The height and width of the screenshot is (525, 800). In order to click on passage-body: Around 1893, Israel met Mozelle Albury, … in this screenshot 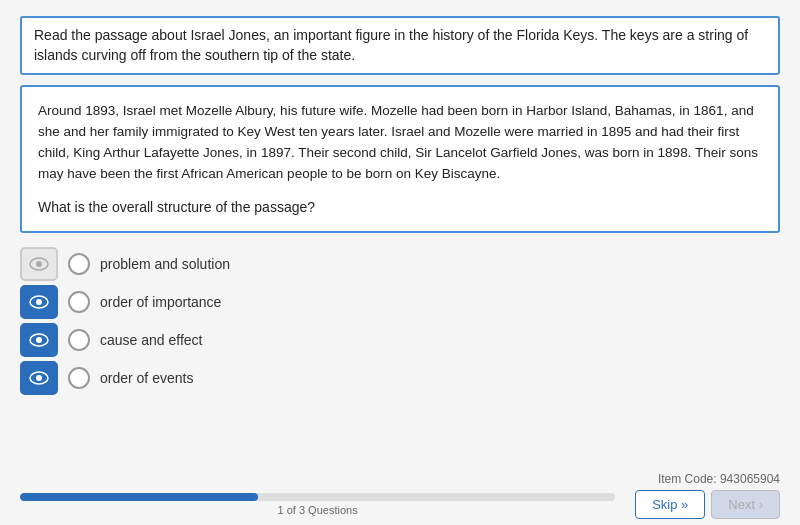, I will do `click(400, 143)`.